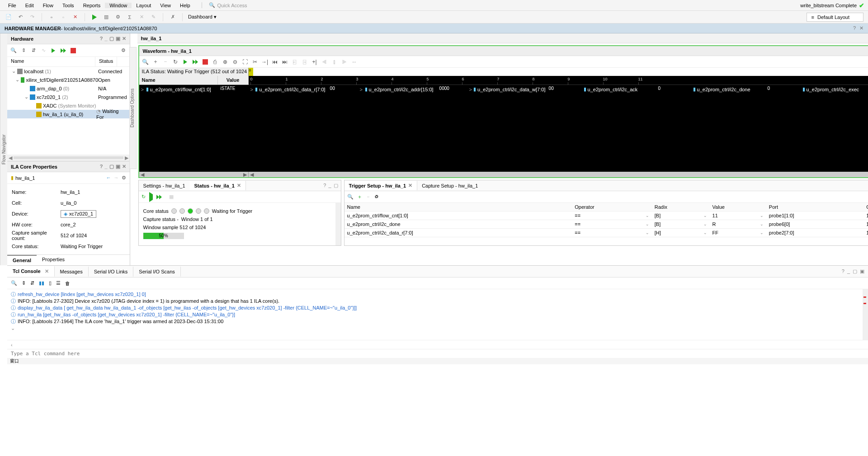  I want to click on align-center-icon: ⫿, so click(335, 62).